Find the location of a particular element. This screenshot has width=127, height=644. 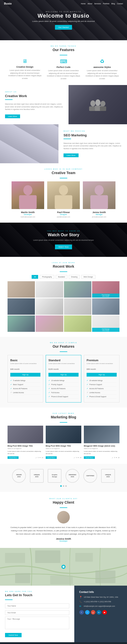

pricing-feature-s3: ✓Full Access is located at coordinates (64, 393).